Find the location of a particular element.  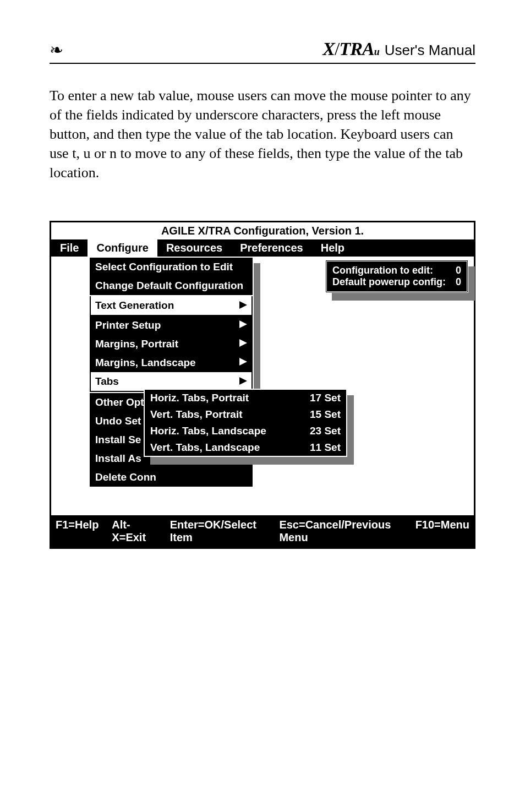

menu-item-margins-portrait: Margins, Portrait is located at coordinates (171, 344).